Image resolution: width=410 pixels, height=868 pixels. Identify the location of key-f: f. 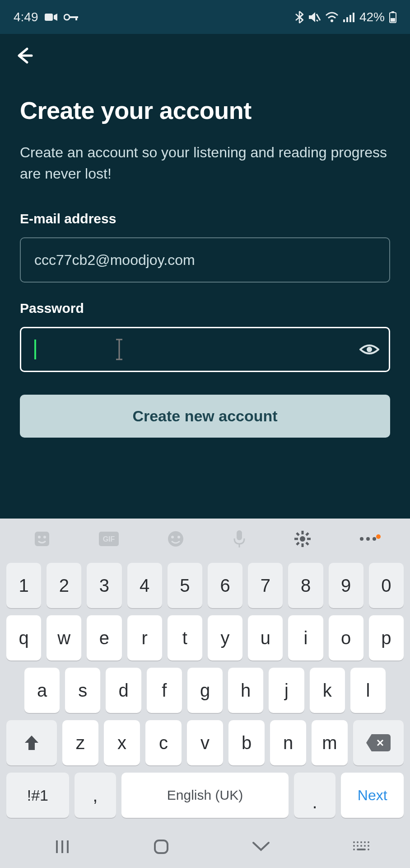
(164, 690).